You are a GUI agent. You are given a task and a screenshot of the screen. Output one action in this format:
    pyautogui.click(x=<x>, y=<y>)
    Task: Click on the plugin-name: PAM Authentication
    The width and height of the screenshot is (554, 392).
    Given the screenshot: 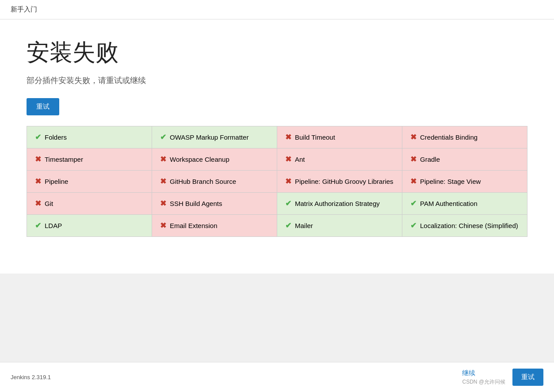 What is the action you would take?
    pyautogui.click(x=449, y=203)
    